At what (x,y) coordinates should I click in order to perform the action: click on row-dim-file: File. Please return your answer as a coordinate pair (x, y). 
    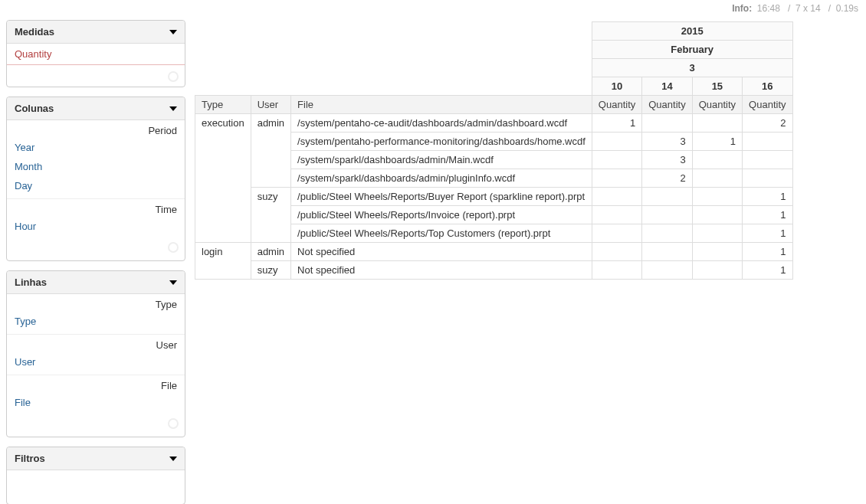
    Looking at the image, I should click on (441, 105).